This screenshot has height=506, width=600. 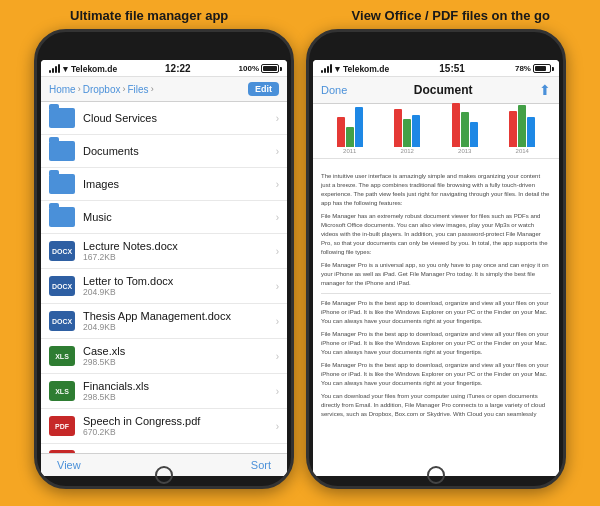 I want to click on paragraph-7: You can download your files from your co…, so click(x=436, y=406).